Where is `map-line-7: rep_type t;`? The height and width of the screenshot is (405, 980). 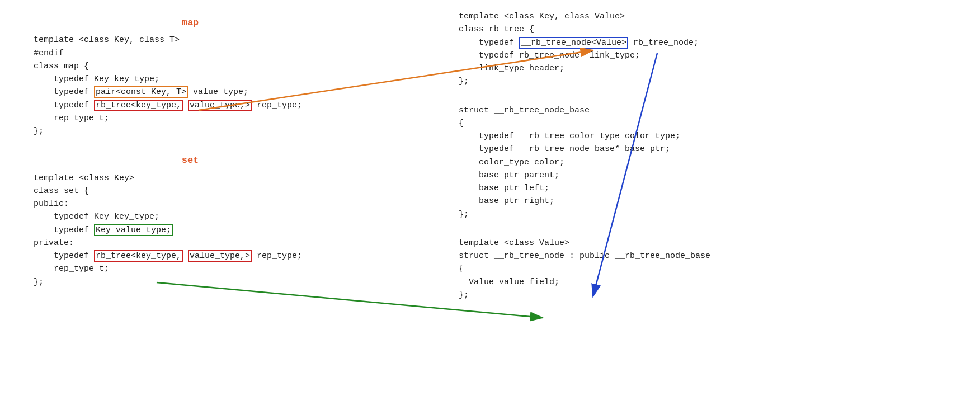 map-line-7: rep_type t; is located at coordinates (190, 119).